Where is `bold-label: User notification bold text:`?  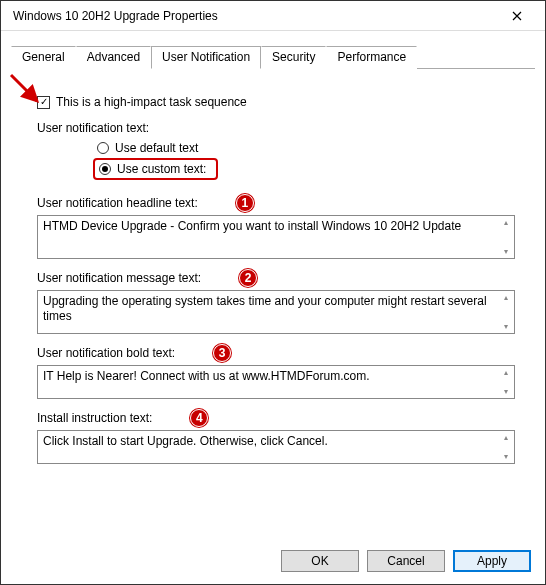
bold-label: User notification bold text: is located at coordinates (106, 353).